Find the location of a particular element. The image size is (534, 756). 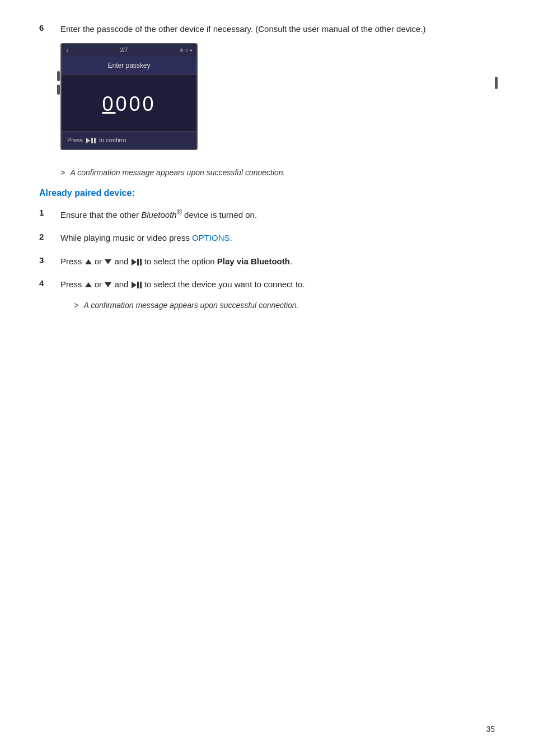

passkey-rest: 000 is located at coordinates (135, 104).